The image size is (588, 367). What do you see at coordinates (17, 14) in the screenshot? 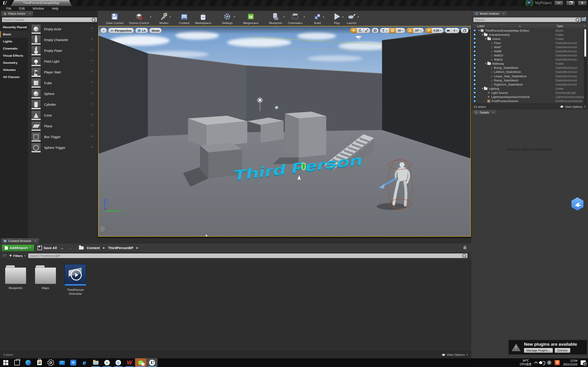
I see `tab-place-actors: Place Actors ✕` at bounding box center [17, 14].